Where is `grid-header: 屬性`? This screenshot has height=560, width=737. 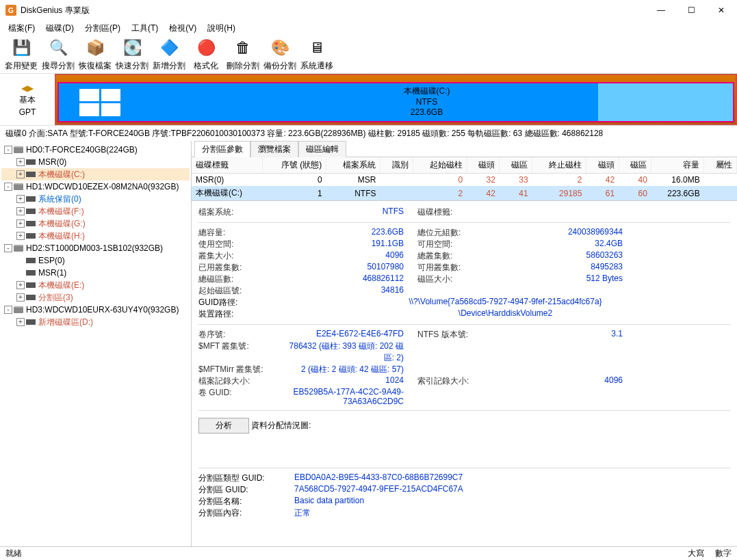 grid-header: 屬性 is located at coordinates (721, 165).